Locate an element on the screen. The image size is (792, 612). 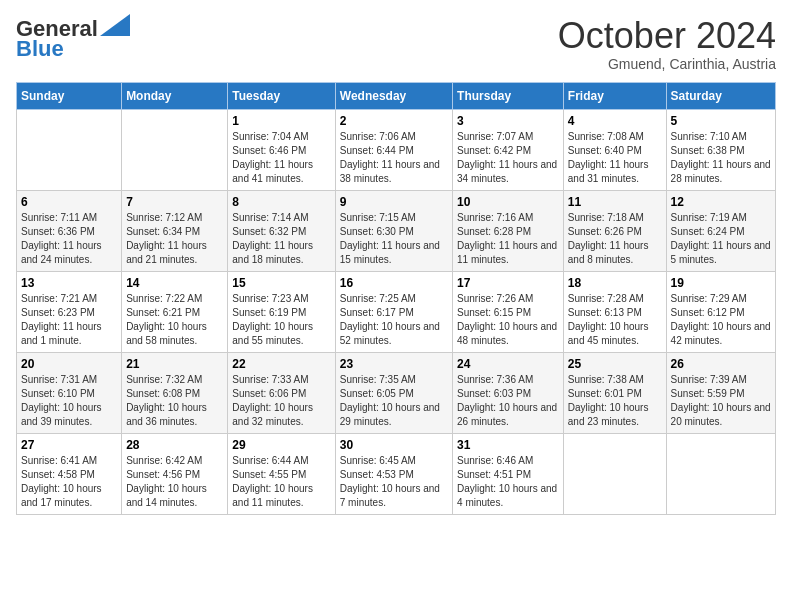
day-info: Sunrise: 6:41 AM Sunset: 4:58 PM Dayligh… is located at coordinates (69, 482).